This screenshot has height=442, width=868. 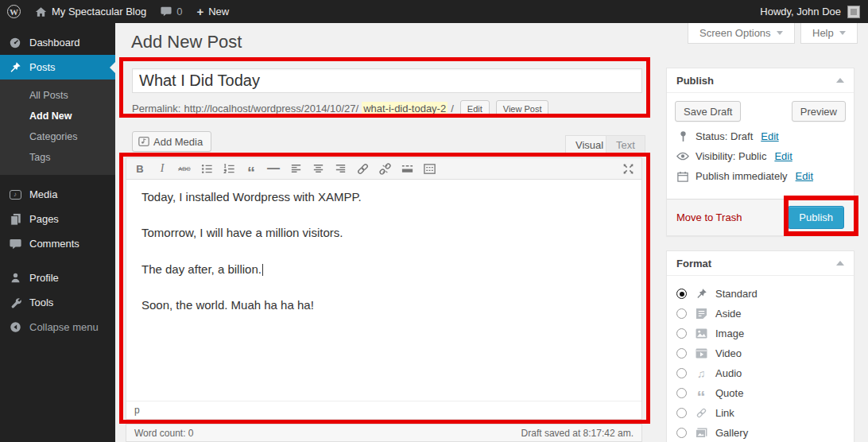 I want to click on sidebar-item-label: Tools, so click(x=41, y=302).